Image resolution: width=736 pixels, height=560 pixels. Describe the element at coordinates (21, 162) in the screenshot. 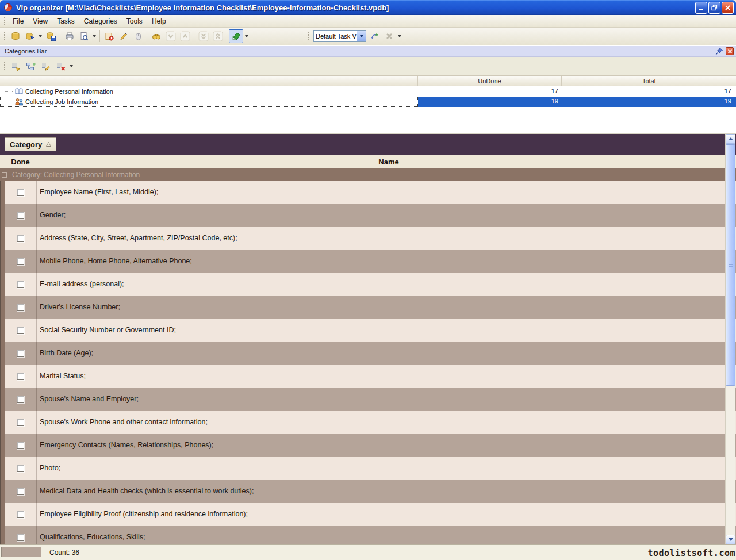

I see `done-column-header: Done` at that location.